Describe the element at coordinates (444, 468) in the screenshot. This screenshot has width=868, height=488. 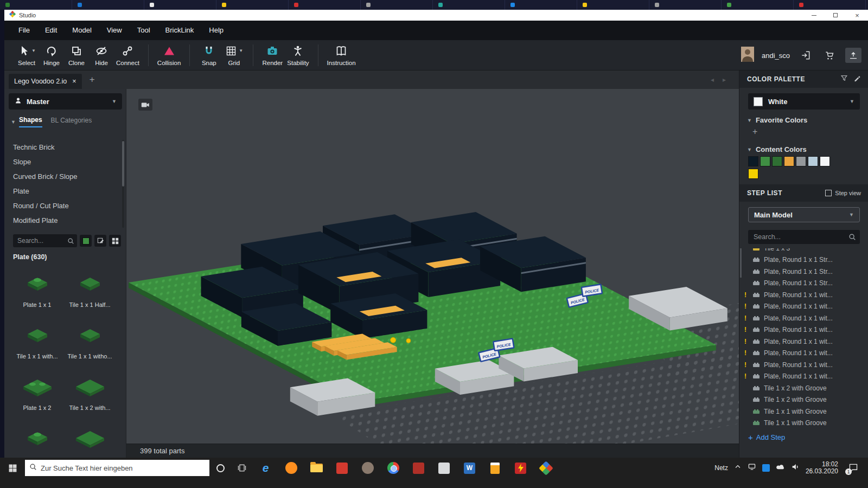
I see `window-app-icon` at that location.